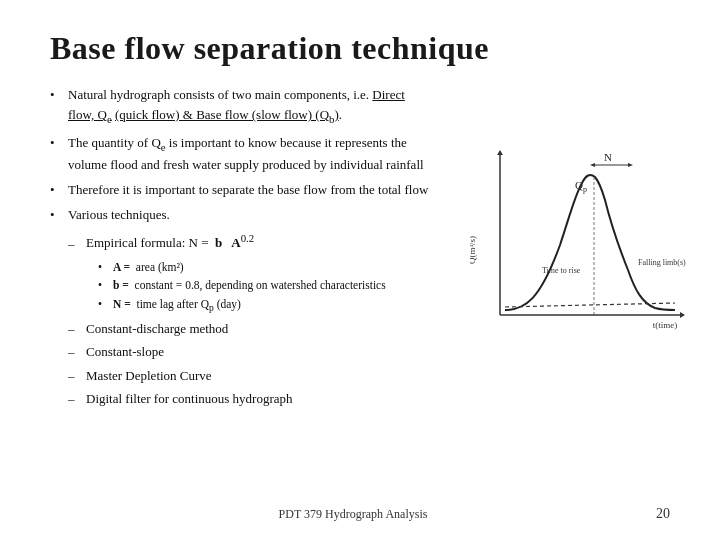 This screenshot has width=720, height=540. Describe the element at coordinates (630, 165) in the screenshot. I see `n-arrow-right` at that location.